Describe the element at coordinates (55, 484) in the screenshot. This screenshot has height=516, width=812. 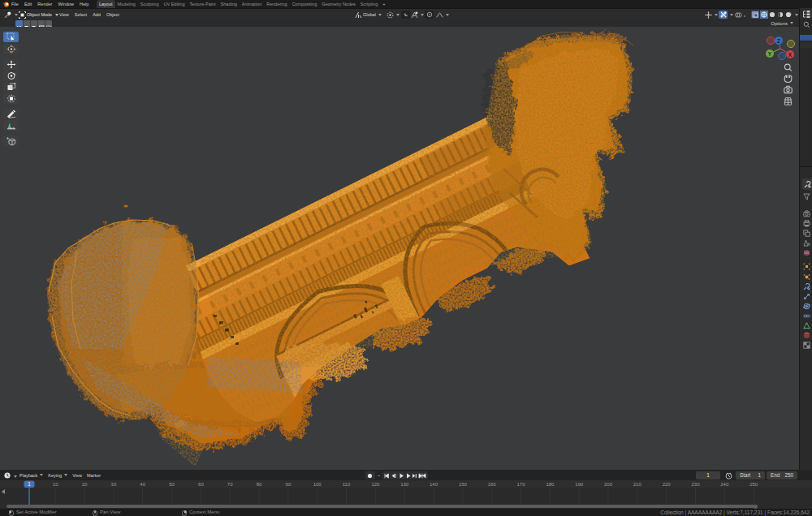
I see `svg-text: 10` at that location.